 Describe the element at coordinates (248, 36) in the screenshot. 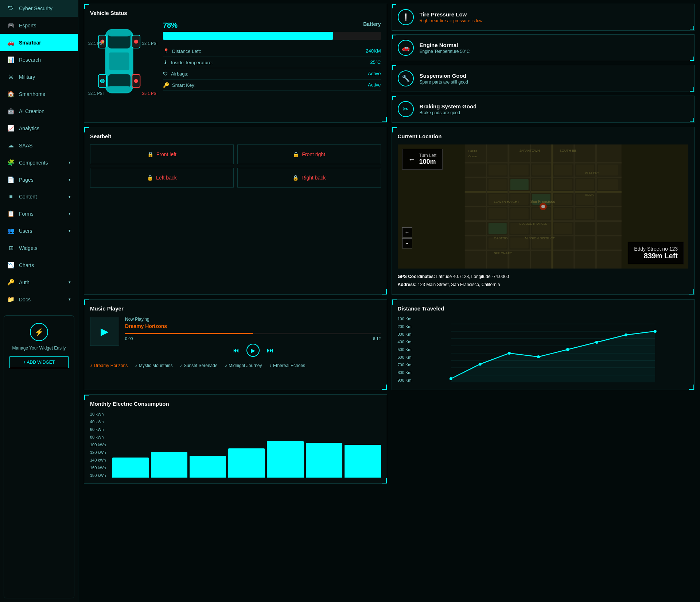

I see `battery-bar-fill` at that location.